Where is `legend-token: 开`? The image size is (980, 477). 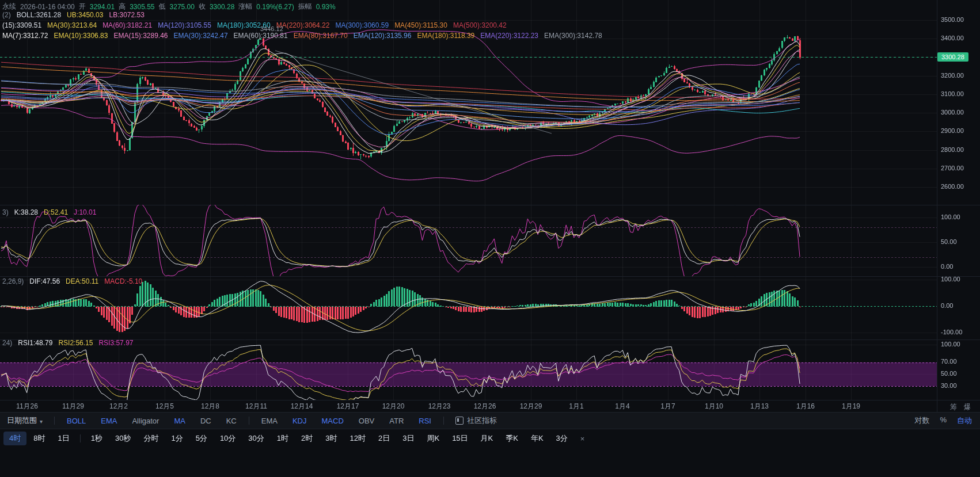 legend-token: 开 is located at coordinates (82, 7).